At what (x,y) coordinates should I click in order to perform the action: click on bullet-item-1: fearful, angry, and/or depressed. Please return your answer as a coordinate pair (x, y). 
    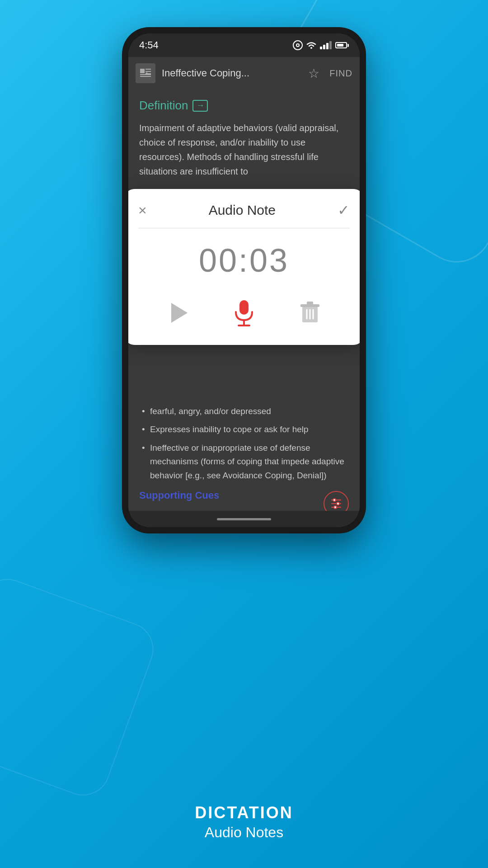
    Looking at the image, I should click on (244, 411).